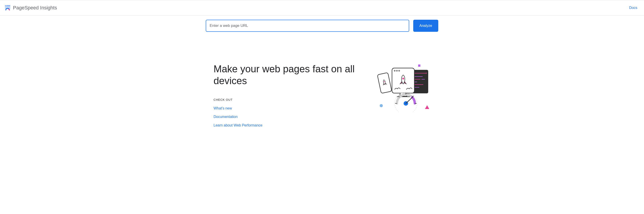 The width and height of the screenshot is (644, 214). What do you see at coordinates (322, 26) in the screenshot?
I see `search-form: Analyze` at bounding box center [322, 26].